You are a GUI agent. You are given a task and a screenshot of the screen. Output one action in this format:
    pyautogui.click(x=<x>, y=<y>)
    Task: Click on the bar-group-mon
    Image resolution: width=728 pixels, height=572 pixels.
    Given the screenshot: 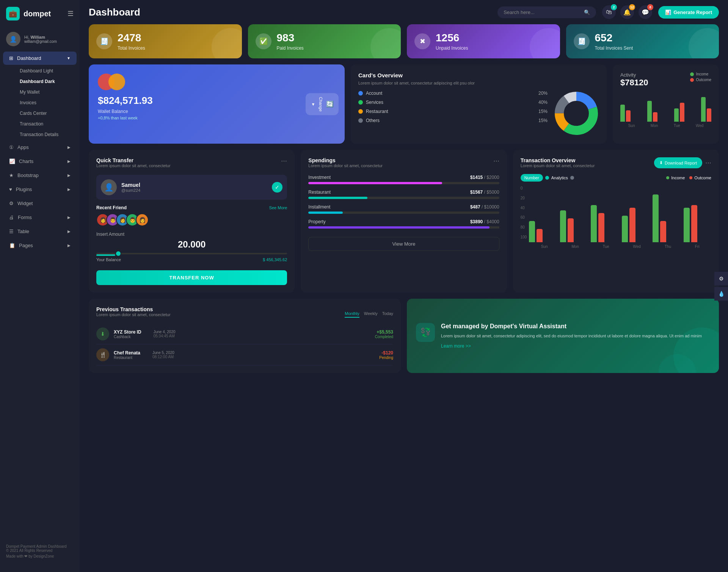 What is the action you would take?
    pyautogui.click(x=574, y=226)
    